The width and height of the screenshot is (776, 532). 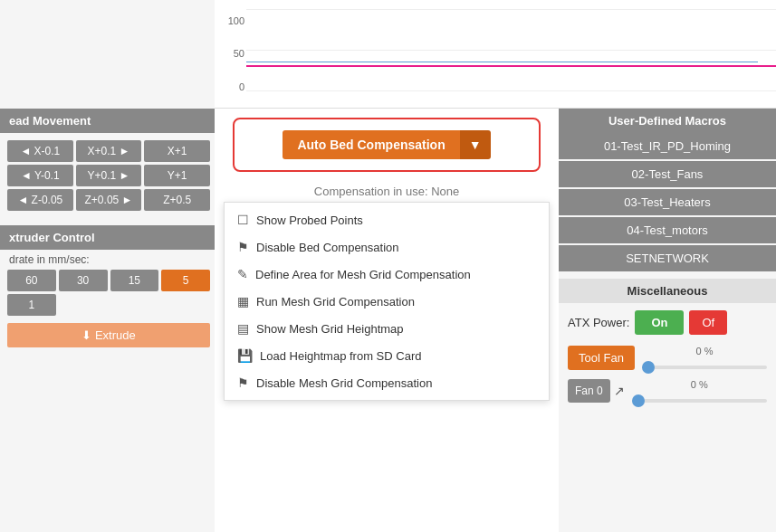 What do you see at coordinates (387, 383) in the screenshot?
I see `dropdown-disable-mesh: ⚑ Disable Mesh Grid Compensation` at bounding box center [387, 383].